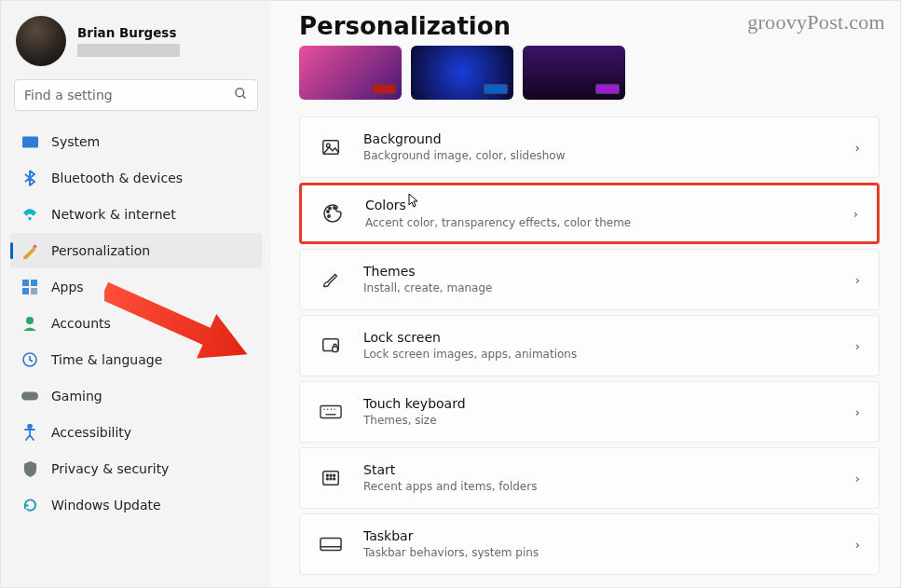  I want to click on setting-touch-keyboard: Touch keyboard Themes, size ›, so click(589, 412).